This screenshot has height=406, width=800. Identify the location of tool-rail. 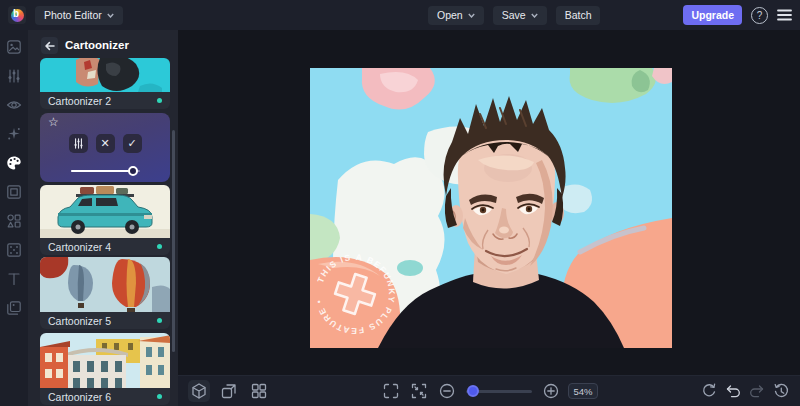
(14, 218).